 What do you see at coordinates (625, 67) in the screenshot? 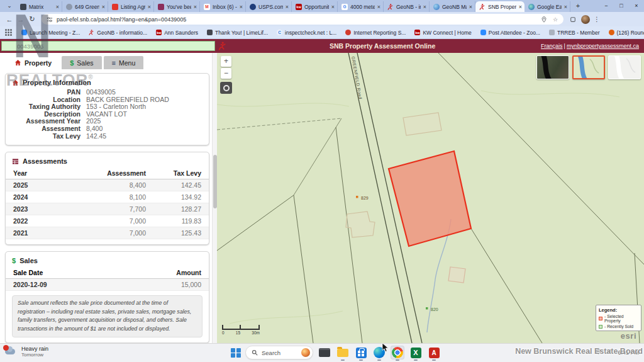
I see `basemap-light` at bounding box center [625, 67].